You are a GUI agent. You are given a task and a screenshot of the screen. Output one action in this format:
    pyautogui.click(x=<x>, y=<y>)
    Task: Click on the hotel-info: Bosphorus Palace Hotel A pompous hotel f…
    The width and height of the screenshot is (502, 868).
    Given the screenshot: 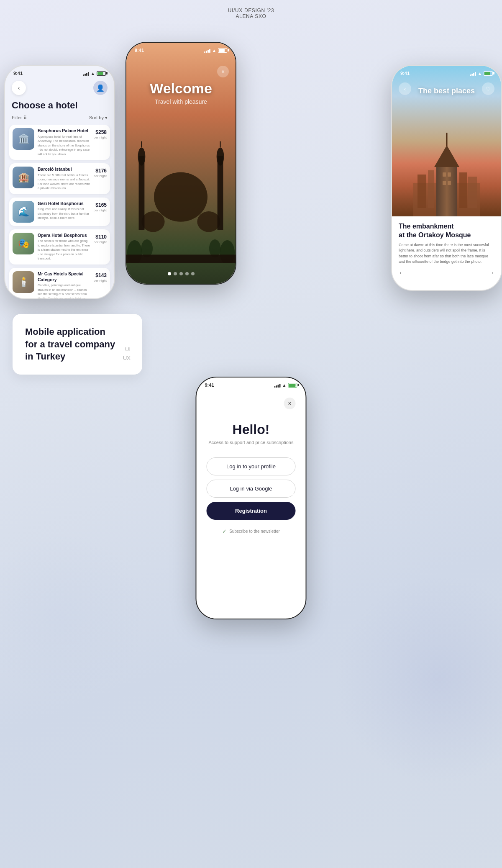 What is the action you would take?
    pyautogui.click(x=64, y=142)
    